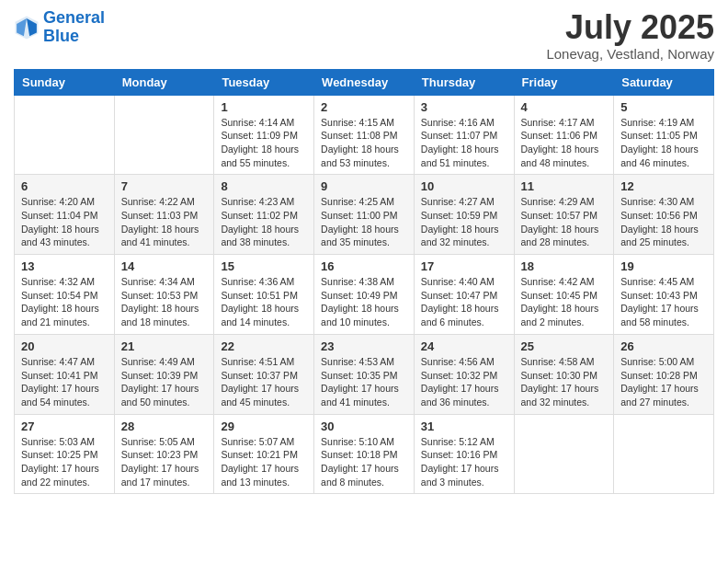 The image size is (728, 563). What do you see at coordinates (264, 107) in the screenshot?
I see `day-number: 1` at bounding box center [264, 107].